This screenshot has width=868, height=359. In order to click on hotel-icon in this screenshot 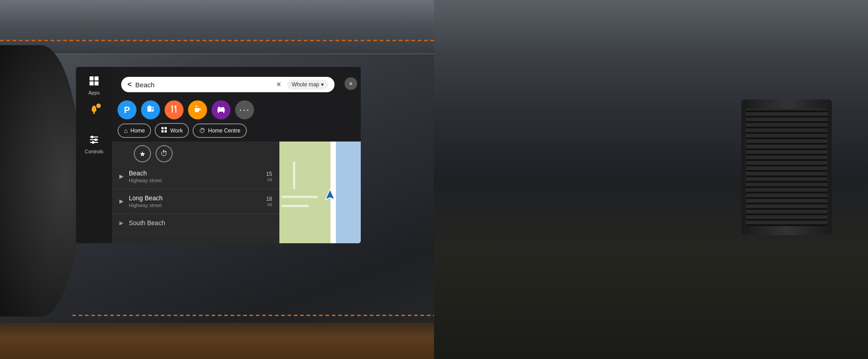, I will do `click(221, 110)`.